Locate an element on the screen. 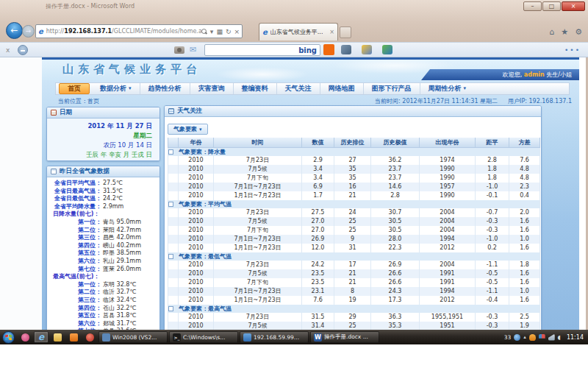 This screenshot has height=368, width=588. table-row: 20107月5候3.43523.719901.84.8 is located at coordinates (354, 169).